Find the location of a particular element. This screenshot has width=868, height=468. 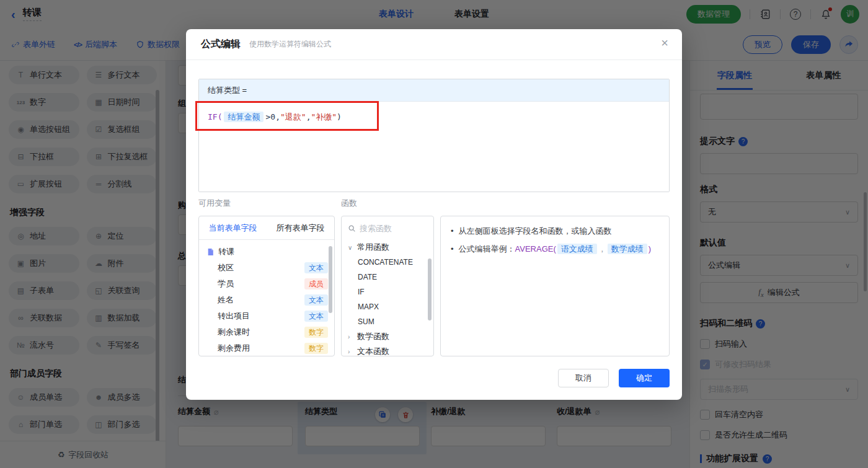

example-field-chip: 数学成绩 is located at coordinates (627, 249).